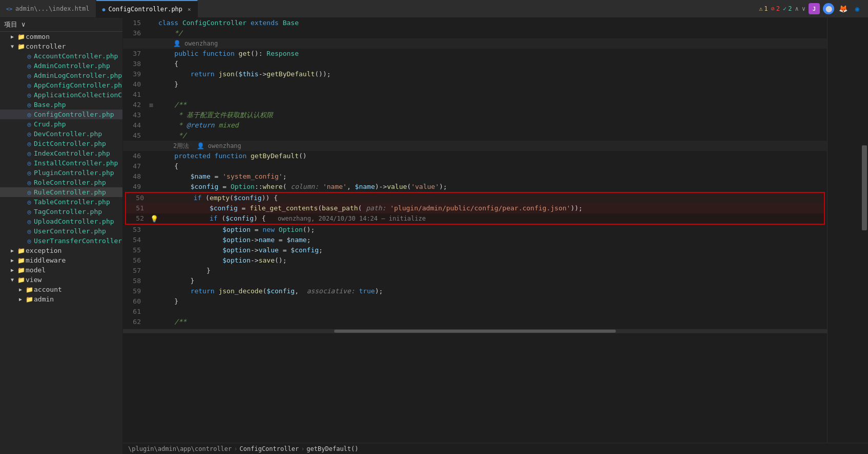 The image size is (868, 454). Describe the element at coordinates (29, 222) in the screenshot. I see `file-upload-icon: ◎` at that location.